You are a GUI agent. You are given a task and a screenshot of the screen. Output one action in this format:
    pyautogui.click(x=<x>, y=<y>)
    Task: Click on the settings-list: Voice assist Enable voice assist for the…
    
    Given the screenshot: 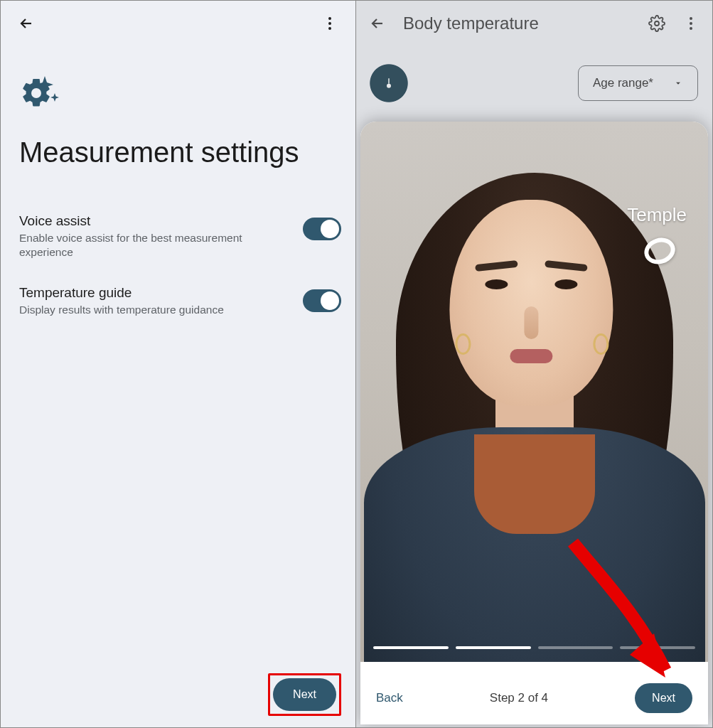 What is the action you would take?
    pyautogui.click(x=181, y=268)
    